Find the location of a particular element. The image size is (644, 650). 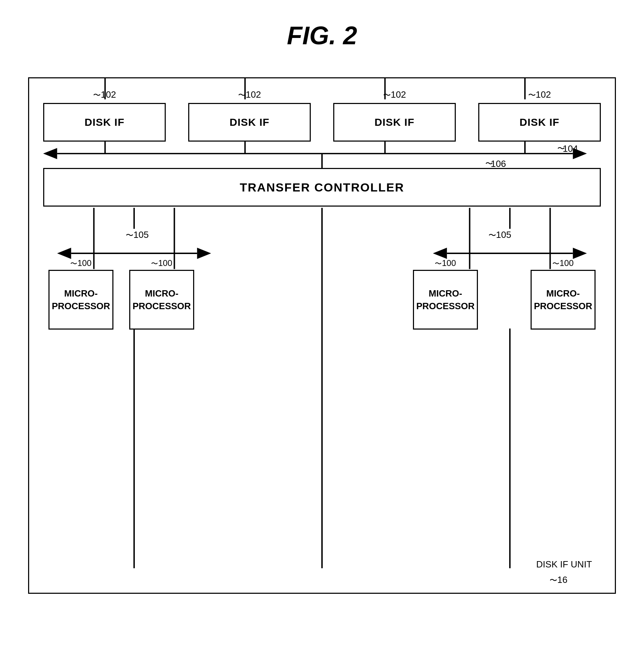

mp-box-left-2: 〜100 MICRO-PROCESSOR is located at coordinates (162, 300).